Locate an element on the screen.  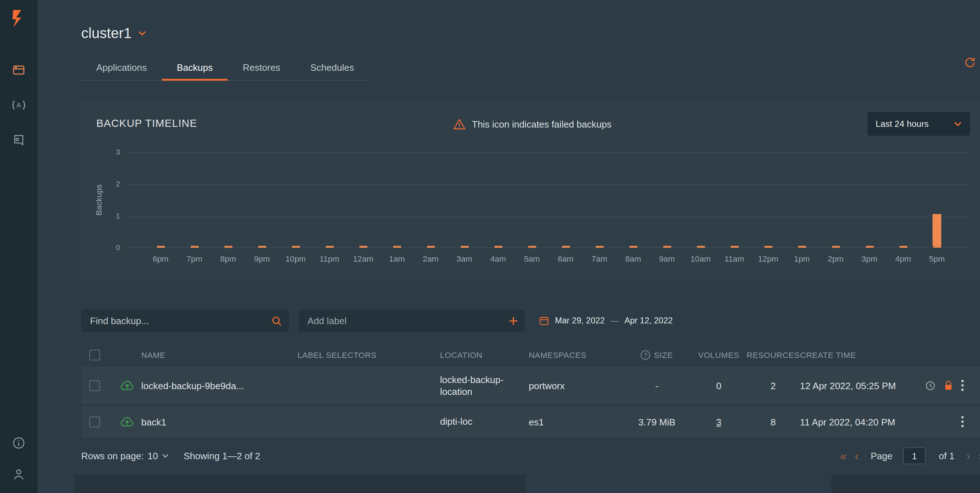
filter-bar: Mar 29, 2022 — Apr 12, 2022 is located at coordinates (530, 321).